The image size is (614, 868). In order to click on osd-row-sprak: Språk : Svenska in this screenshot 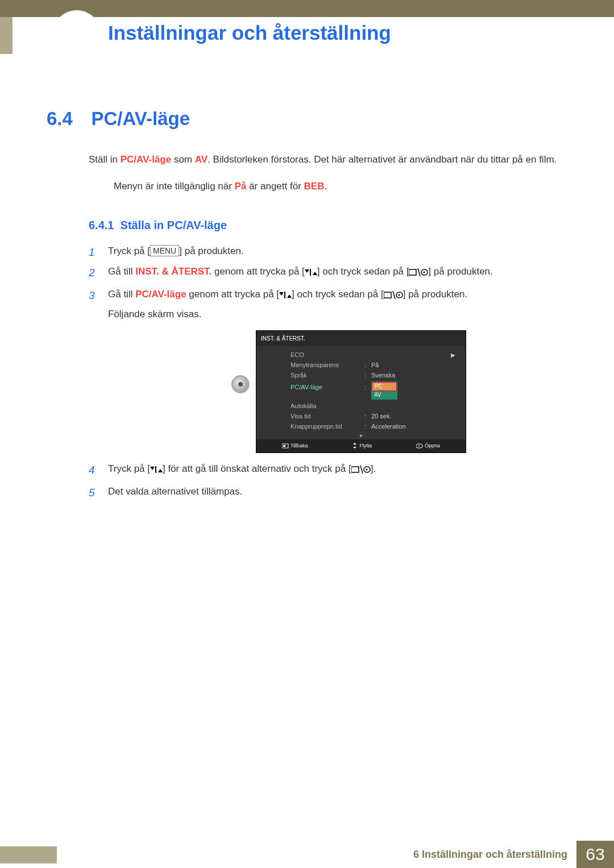, I will do `click(361, 375)`.